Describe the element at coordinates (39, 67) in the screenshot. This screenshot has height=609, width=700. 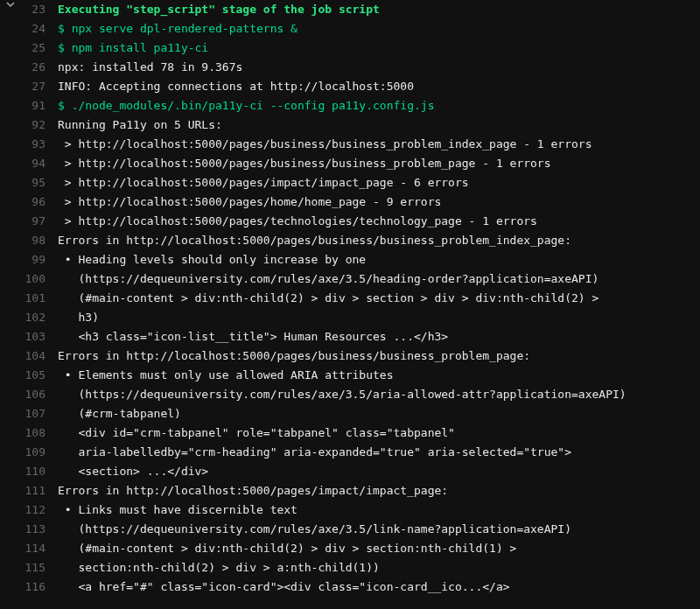
I see `line-number: 26` at that location.